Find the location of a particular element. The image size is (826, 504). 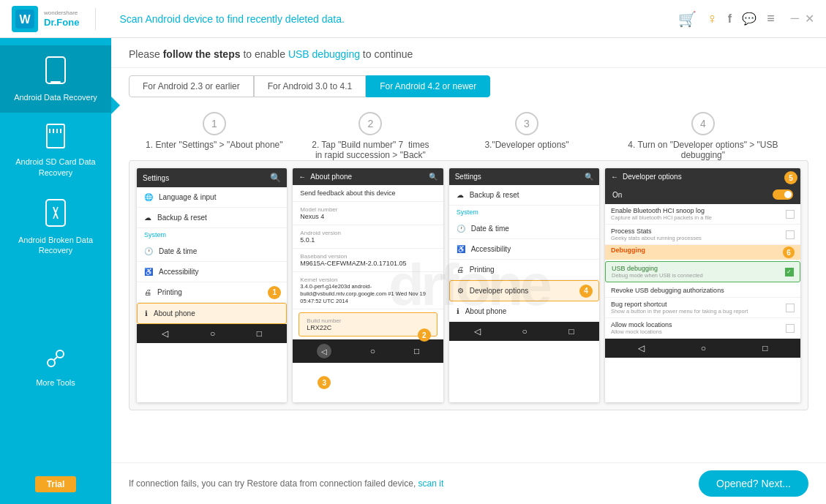

screen1-body: 🌐 Language & input ☁ Backup & reset Syst… is located at coordinates (212, 256).